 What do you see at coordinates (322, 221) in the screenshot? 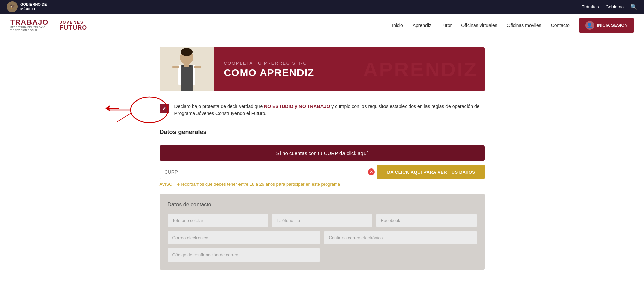
I see `telefono-fijo-input` at bounding box center [322, 221].